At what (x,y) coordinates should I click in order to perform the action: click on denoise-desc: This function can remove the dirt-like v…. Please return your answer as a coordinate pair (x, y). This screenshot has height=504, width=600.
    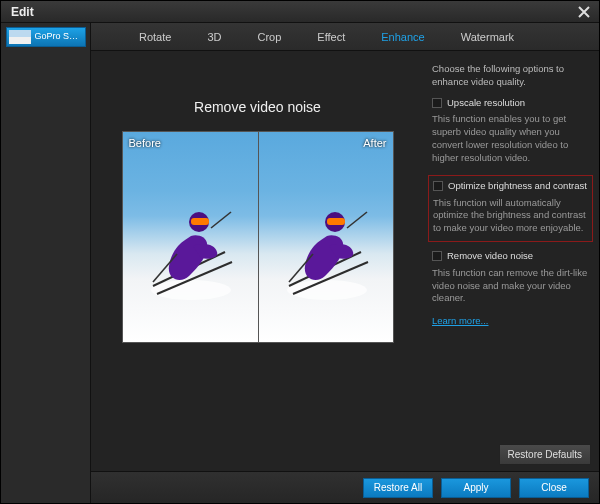
    Looking at the image, I should click on (510, 286).